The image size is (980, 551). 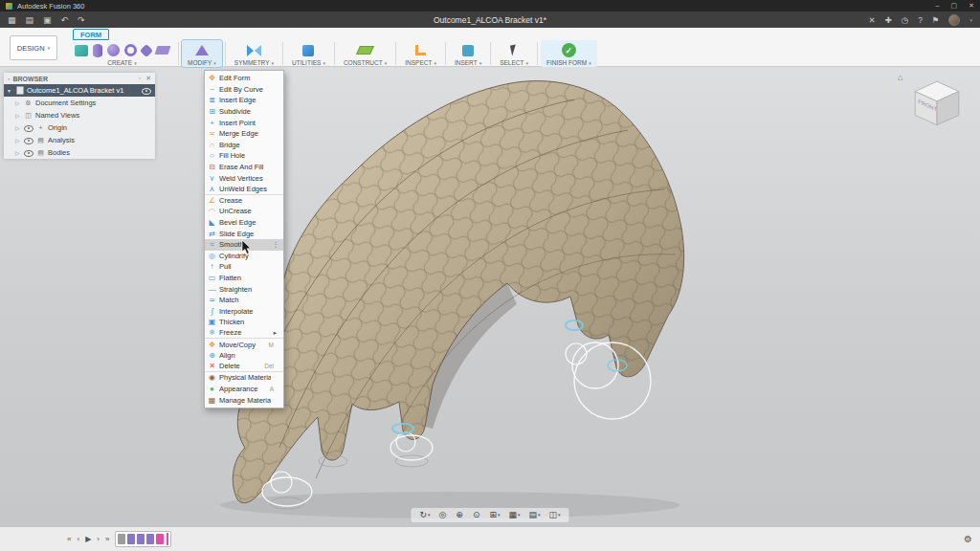 What do you see at coordinates (122, 54) in the screenshot?
I see `toolbar-group-create: CREATE▾` at bounding box center [122, 54].